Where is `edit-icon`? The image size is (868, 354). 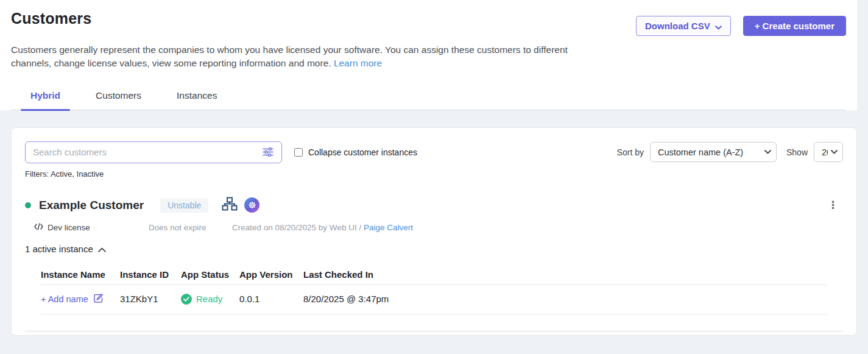 edit-icon is located at coordinates (99, 299).